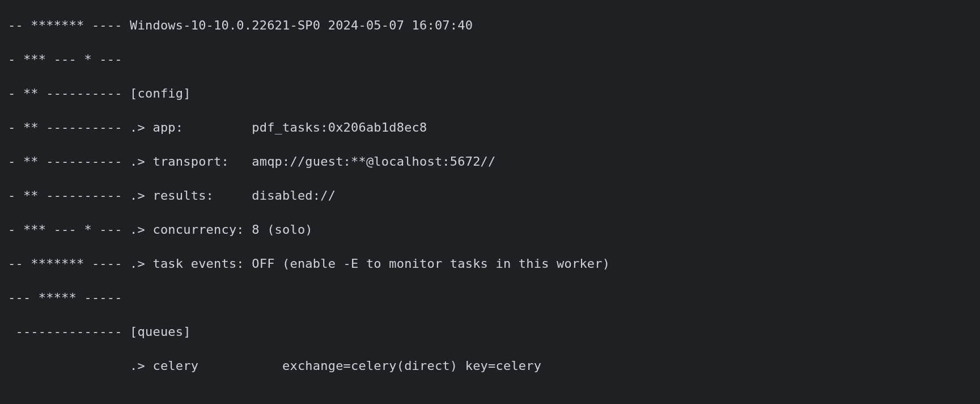  I want to click on banner-line-task-events: -- ******* ---- .> task events: OFF (ena…, so click(490, 264).